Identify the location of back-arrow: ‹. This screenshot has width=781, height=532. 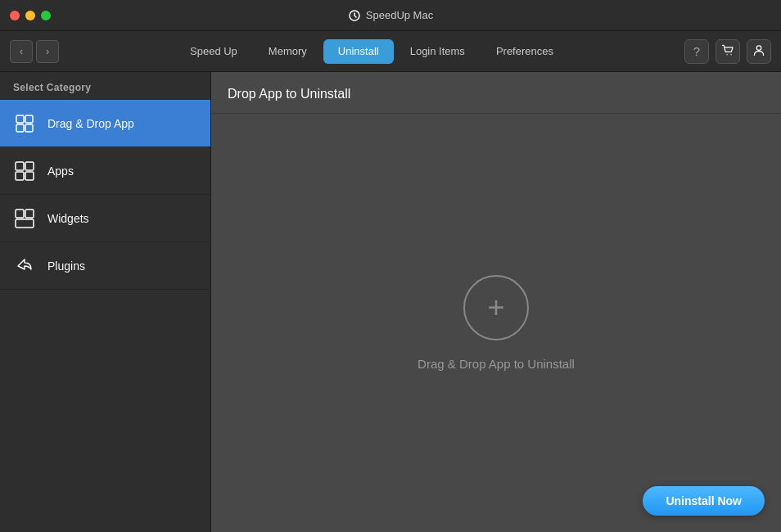
(21, 52).